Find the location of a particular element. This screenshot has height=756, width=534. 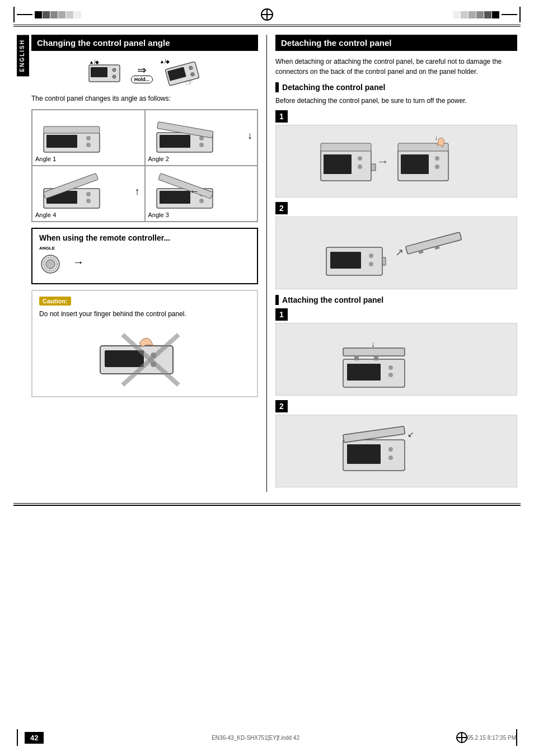

left-color-blocks is located at coordinates (58, 15).